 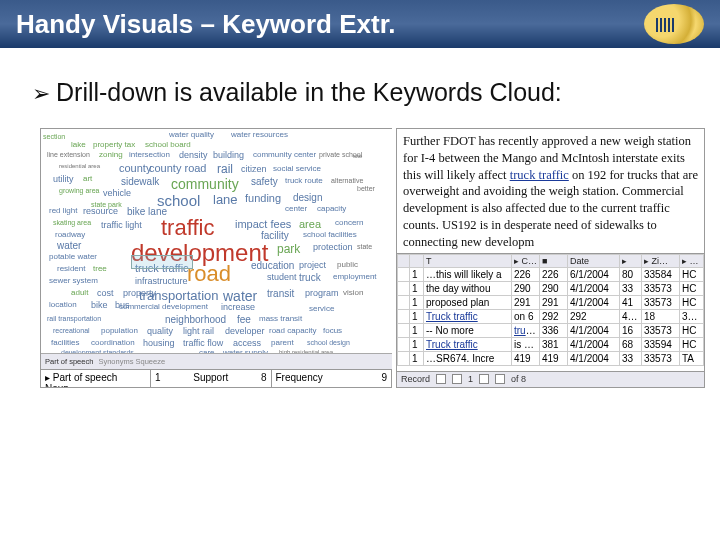 I want to click on nav-last-icon, so click(x=500, y=379).